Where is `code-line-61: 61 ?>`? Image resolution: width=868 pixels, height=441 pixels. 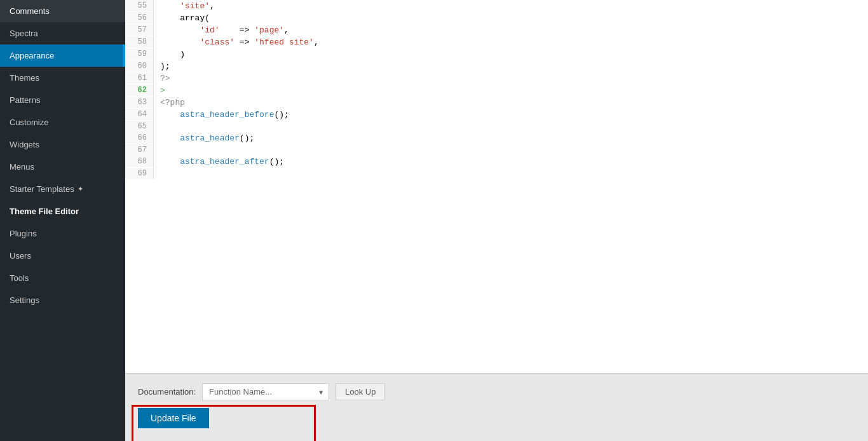
code-line-61: 61 ?> is located at coordinates (497, 79).